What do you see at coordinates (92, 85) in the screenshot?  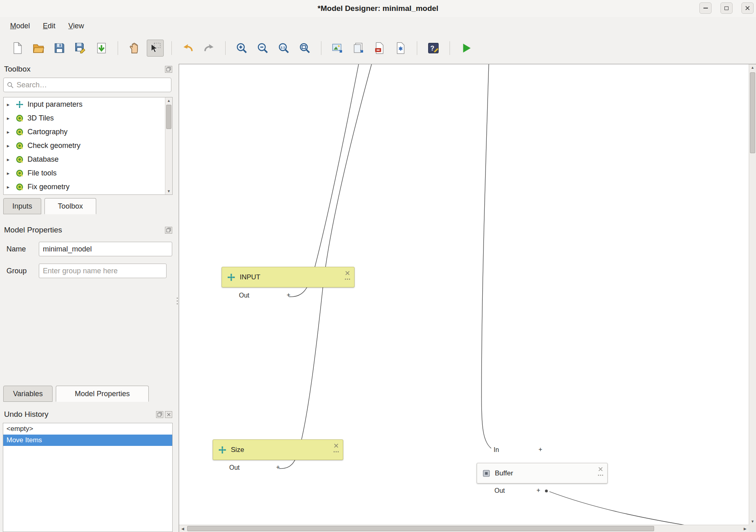 I see `search-input` at bounding box center [92, 85].